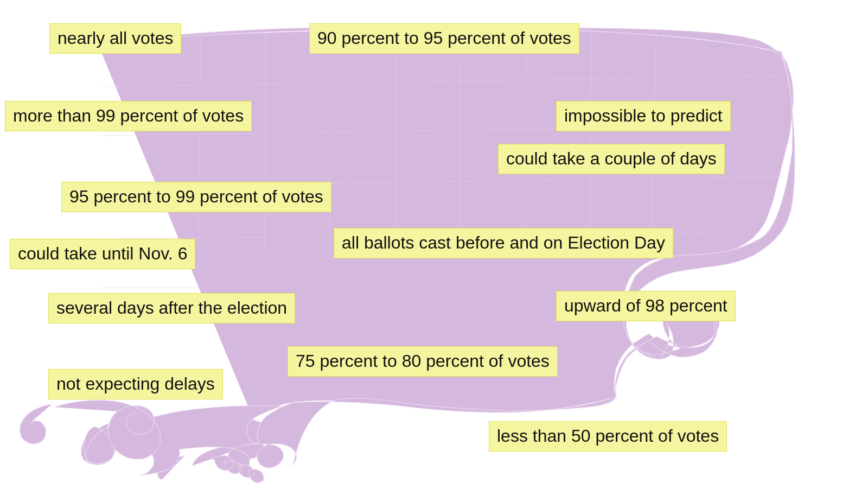 Image resolution: width=868 pixels, height=489 pixels. What do you see at coordinates (115, 39) in the screenshot?
I see `nearly-all-votes-label: nearly all votes` at bounding box center [115, 39].